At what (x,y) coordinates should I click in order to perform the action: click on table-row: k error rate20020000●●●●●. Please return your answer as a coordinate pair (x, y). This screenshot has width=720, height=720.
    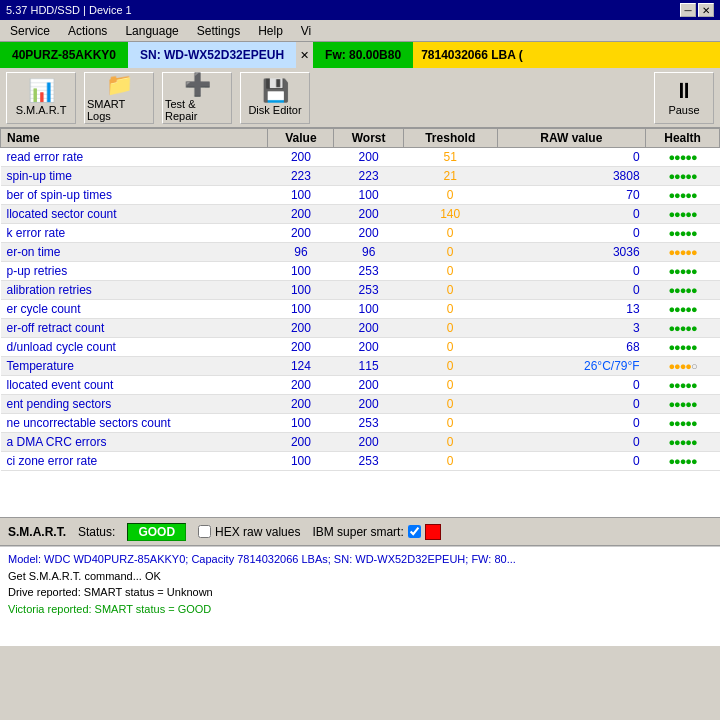
    Looking at the image, I should click on (360, 234).